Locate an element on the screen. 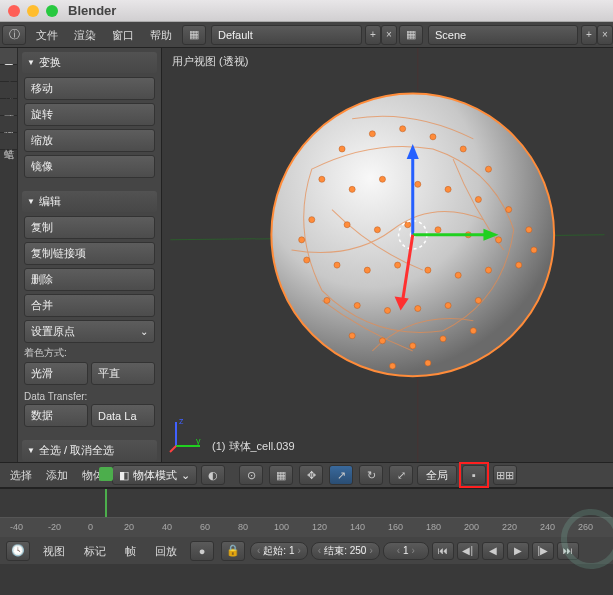 The height and width of the screenshot is (595, 613). mode-selector: ◧ 物体模式 ⌄ is located at coordinates (154, 475).